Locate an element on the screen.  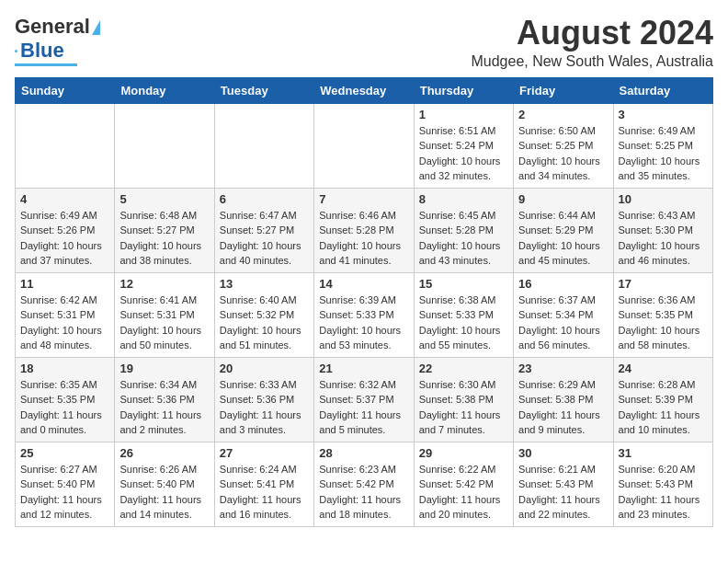
logo: General Blue is located at coordinates (57, 40).